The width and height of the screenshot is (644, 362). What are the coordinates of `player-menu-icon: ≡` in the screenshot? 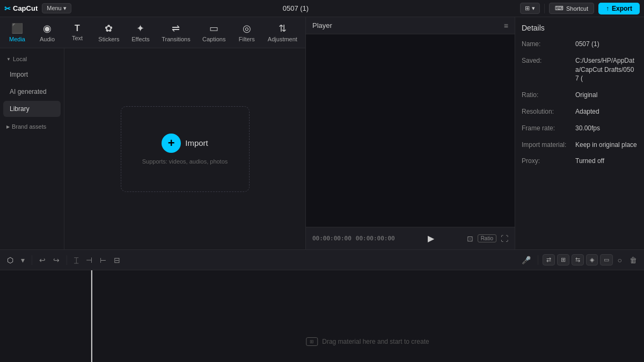 It's located at (506, 26).